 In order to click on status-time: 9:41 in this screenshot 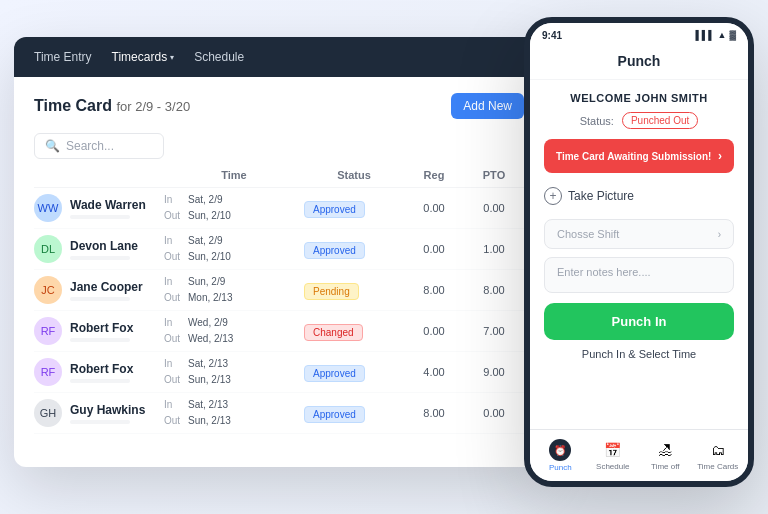, I will do `click(552, 36)`.